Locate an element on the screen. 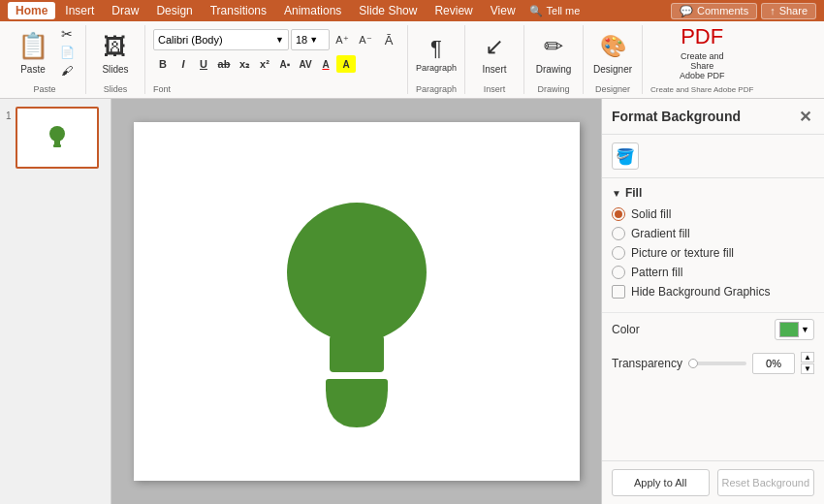  tell-me-input: Tell me is located at coordinates (564, 11).